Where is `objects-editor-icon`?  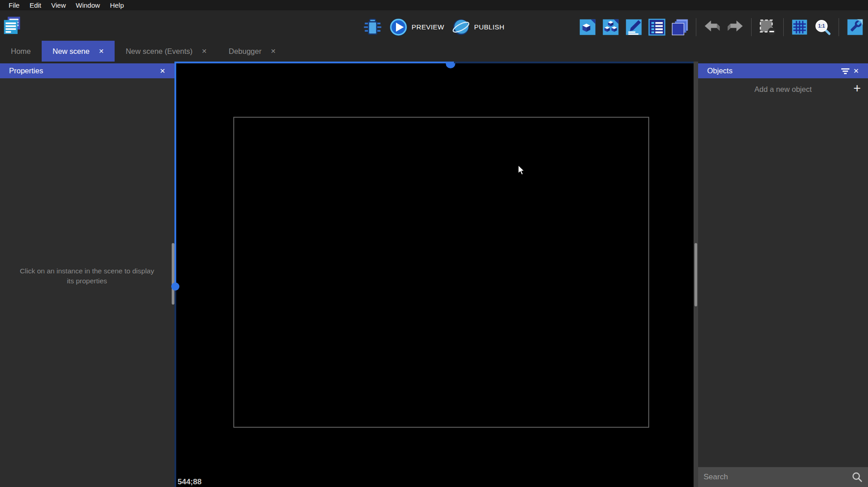 objects-editor-icon is located at coordinates (588, 27).